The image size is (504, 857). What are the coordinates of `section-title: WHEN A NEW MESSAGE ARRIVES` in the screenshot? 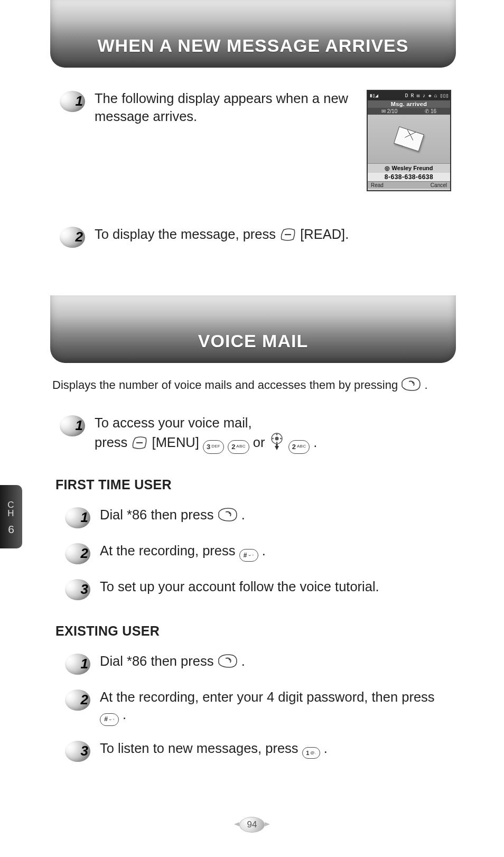 It's located at (254, 45).